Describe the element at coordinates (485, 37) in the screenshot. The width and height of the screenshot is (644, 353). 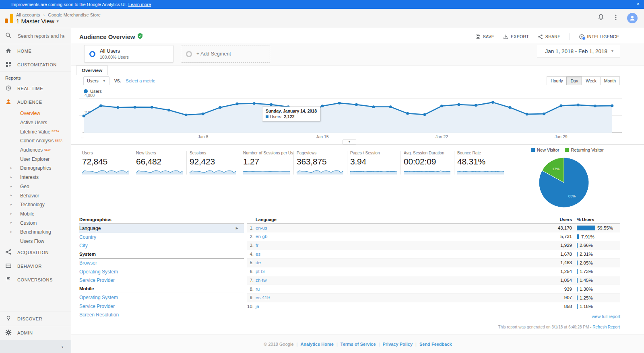
I see `save-button: SAVE` at that location.